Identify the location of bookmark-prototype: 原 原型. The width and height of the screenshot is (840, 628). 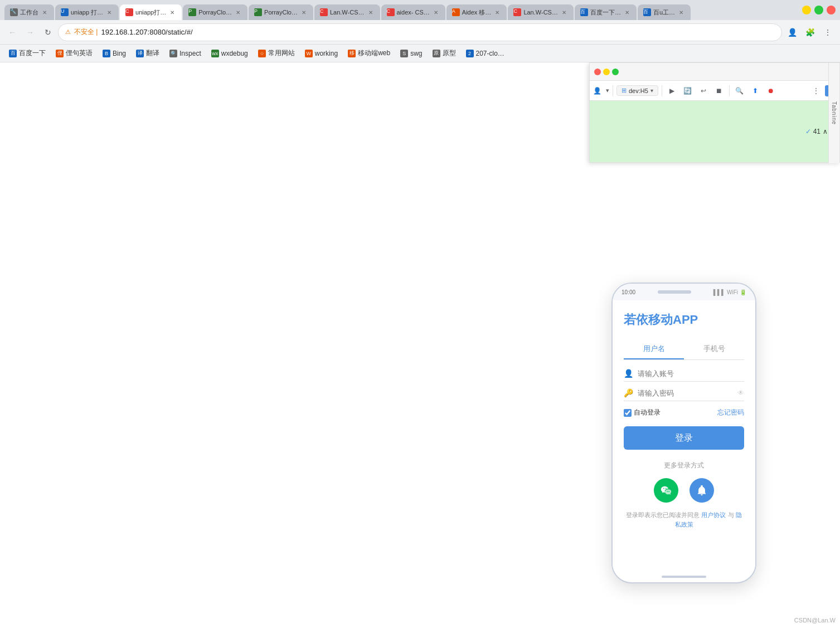
(444, 53).